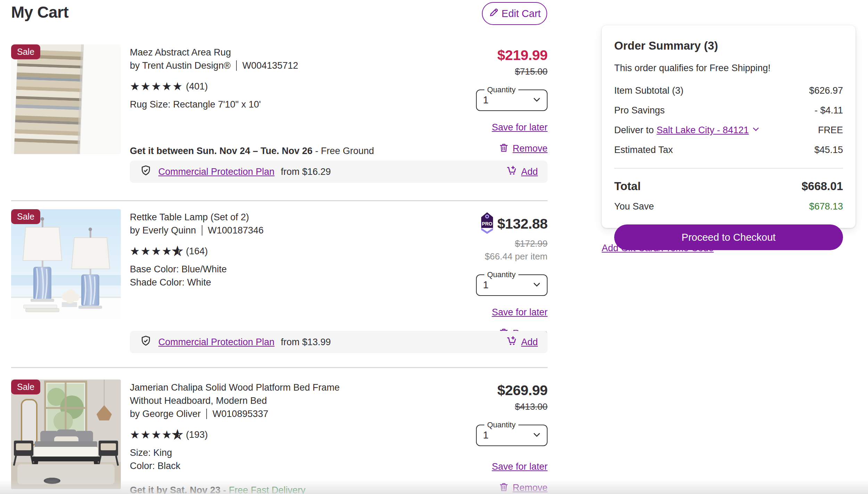  Describe the element at coordinates (728, 207) in the screenshot. I see `you-save-row: You Save $678.13` at that location.